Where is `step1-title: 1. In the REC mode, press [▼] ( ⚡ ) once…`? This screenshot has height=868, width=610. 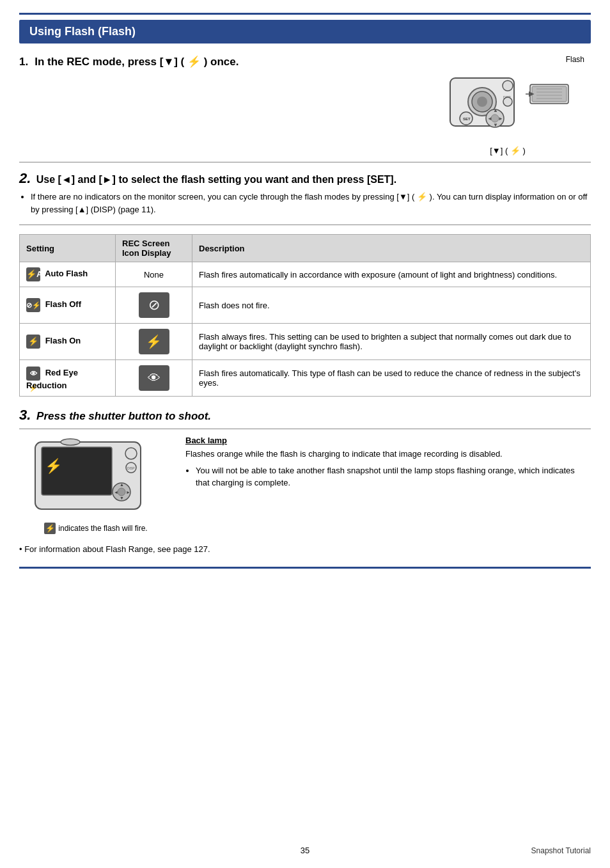 step1-title: 1. In the REC mode, press [▼] ( ⚡ ) once… is located at coordinates (222, 61).